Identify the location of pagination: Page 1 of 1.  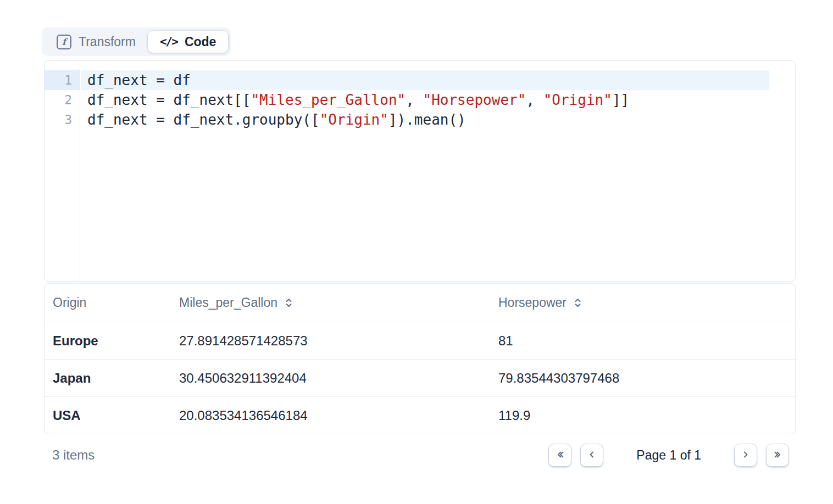
(669, 455).